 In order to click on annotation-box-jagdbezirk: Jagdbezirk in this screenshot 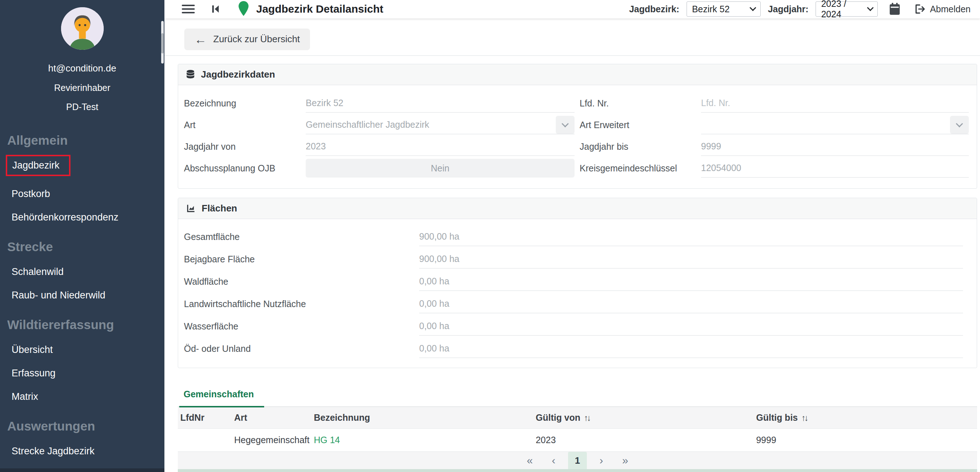, I will do `click(85, 165)`.